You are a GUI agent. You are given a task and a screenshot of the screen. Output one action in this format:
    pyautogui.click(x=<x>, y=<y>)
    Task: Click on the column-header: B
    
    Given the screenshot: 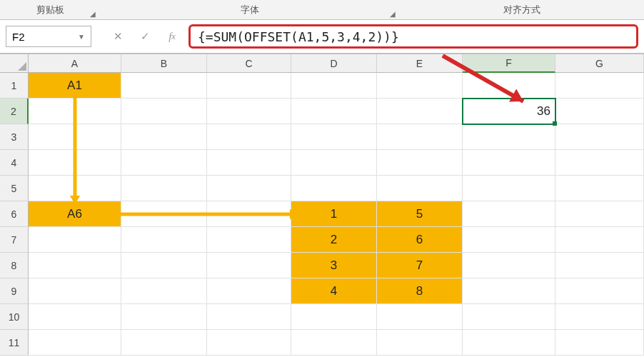 What is the action you would take?
    pyautogui.click(x=164, y=64)
    